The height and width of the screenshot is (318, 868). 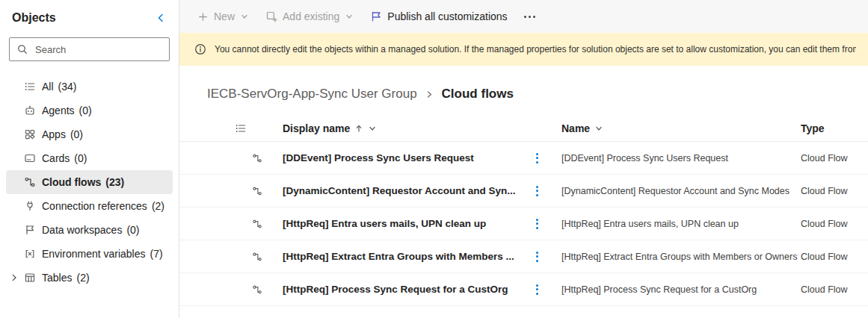 What do you see at coordinates (407, 290) in the screenshot?
I see `row-display-name: [HttpReq] Process Sync Request for a Cus…` at bounding box center [407, 290].